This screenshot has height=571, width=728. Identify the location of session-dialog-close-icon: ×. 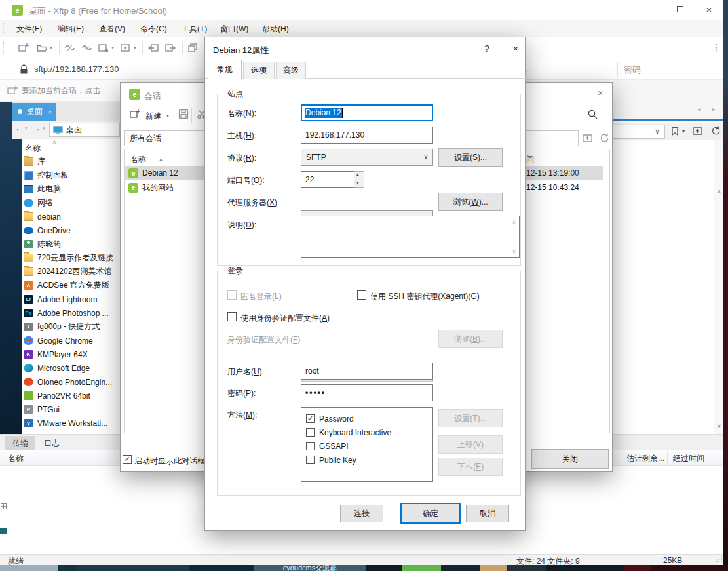
(600, 93).